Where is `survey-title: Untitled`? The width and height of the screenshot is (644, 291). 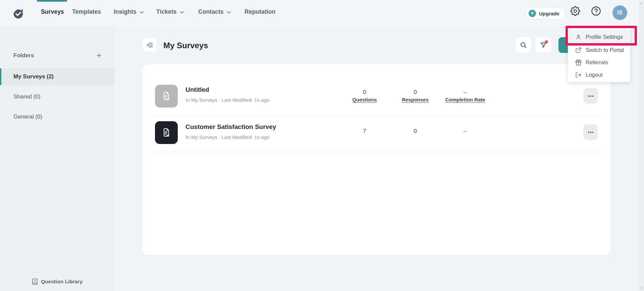
survey-title: Untitled is located at coordinates (197, 90).